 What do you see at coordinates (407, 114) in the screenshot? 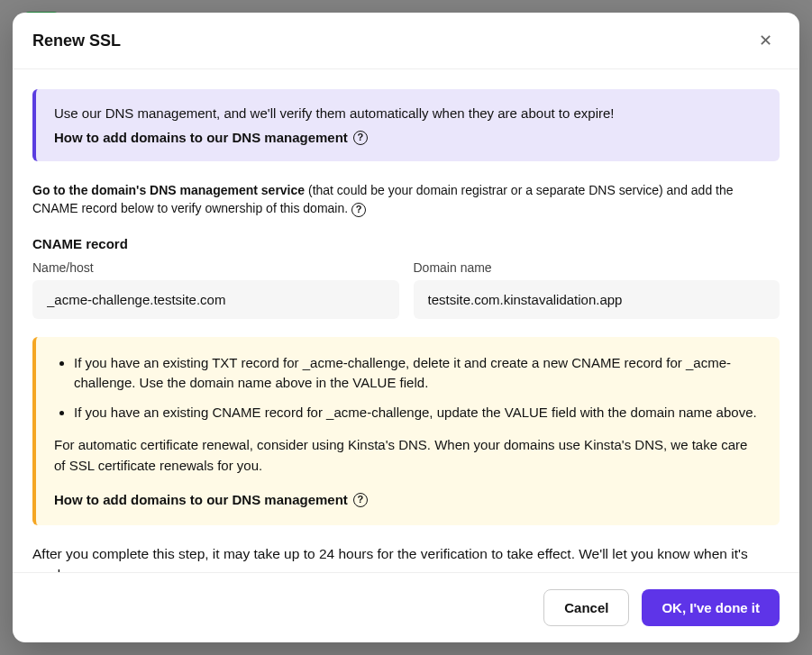
I see `callout-purple-text: Use our DNS management, and we'll verify…` at bounding box center [407, 114].